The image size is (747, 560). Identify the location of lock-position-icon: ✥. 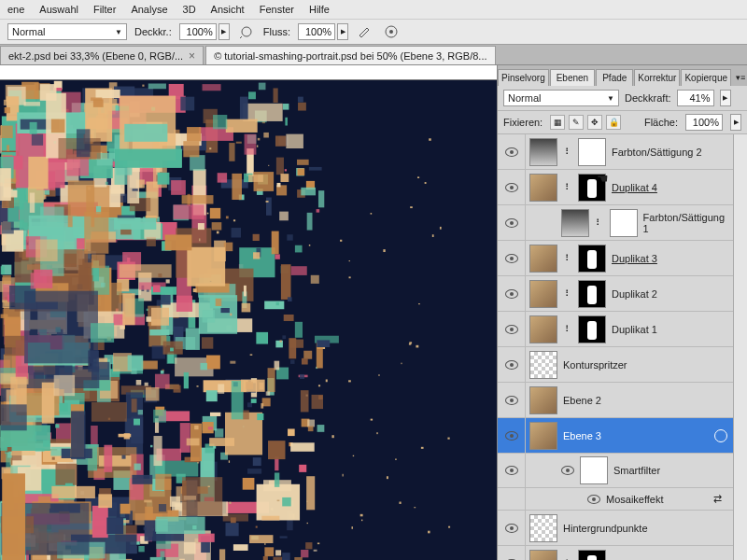
(595, 122).